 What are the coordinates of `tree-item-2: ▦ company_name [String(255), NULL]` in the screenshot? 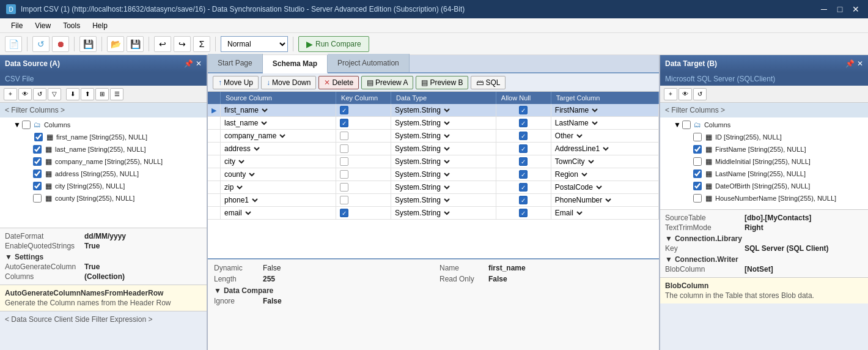 It's located at (103, 162).